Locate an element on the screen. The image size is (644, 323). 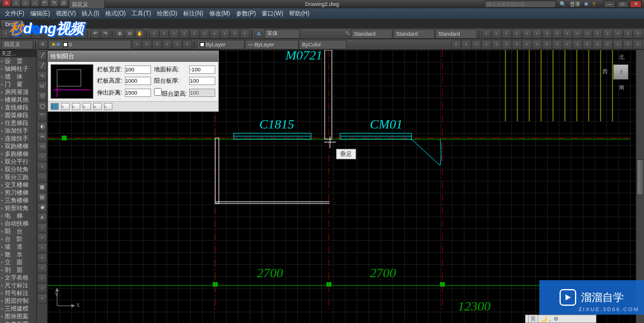
sidebar-item: ▸矩形转角 is located at coordinates (18, 208).